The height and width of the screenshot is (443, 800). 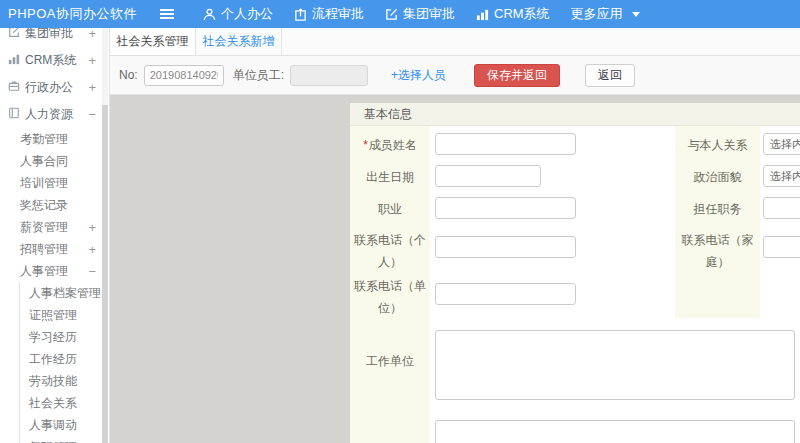 I want to click on no-input, so click(x=184, y=76).